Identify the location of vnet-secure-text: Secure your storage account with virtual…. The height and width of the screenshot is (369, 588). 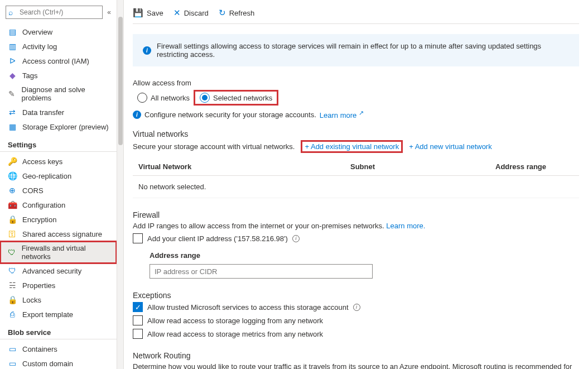
(214, 146).